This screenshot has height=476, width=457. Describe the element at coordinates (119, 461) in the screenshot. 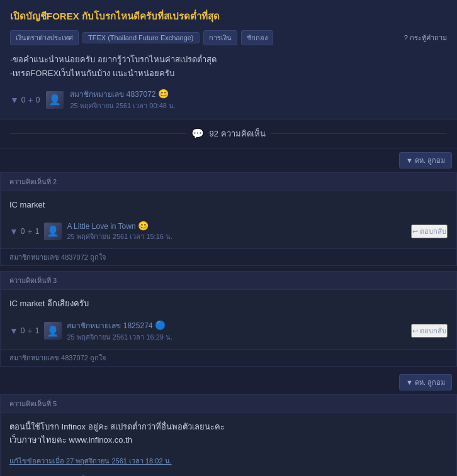

I see `edit-date: 27 พฤศจิกายน 2561 เวลา 18:02 น.` at that location.